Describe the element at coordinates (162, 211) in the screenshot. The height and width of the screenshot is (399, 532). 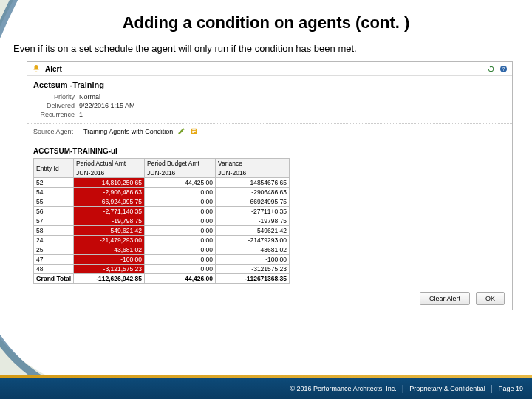
I see `table-row: 56-2,771,140.350.00-27711+0.35` at that location.